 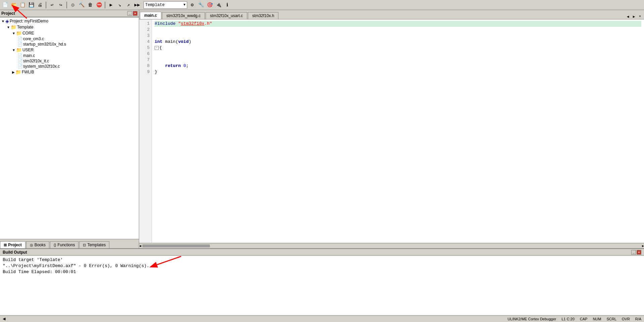 I want to click on editor-tab-nav: ◀ ▶ ×, so click(x=635, y=16).